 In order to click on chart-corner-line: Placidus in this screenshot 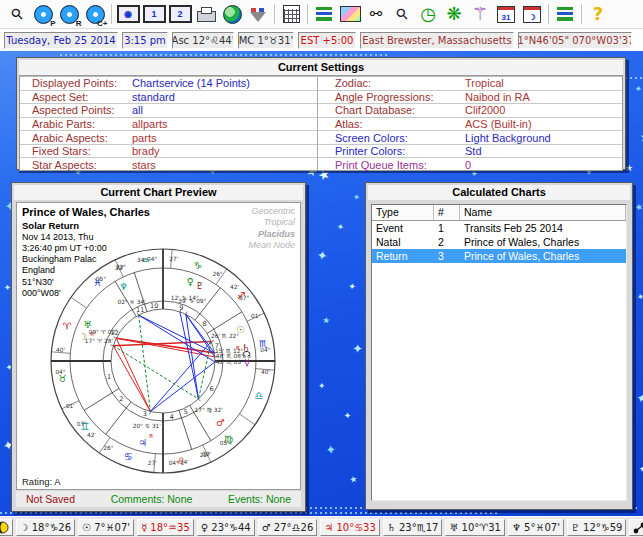, I will do `click(272, 234)`.